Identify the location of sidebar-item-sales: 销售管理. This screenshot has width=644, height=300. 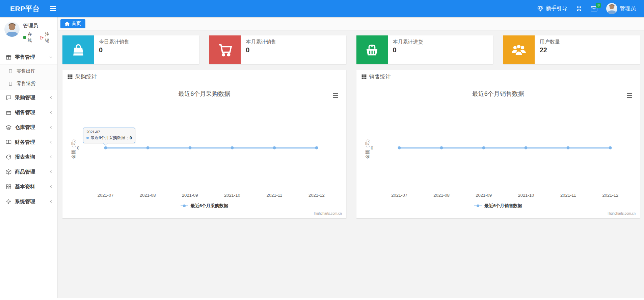
(29, 112).